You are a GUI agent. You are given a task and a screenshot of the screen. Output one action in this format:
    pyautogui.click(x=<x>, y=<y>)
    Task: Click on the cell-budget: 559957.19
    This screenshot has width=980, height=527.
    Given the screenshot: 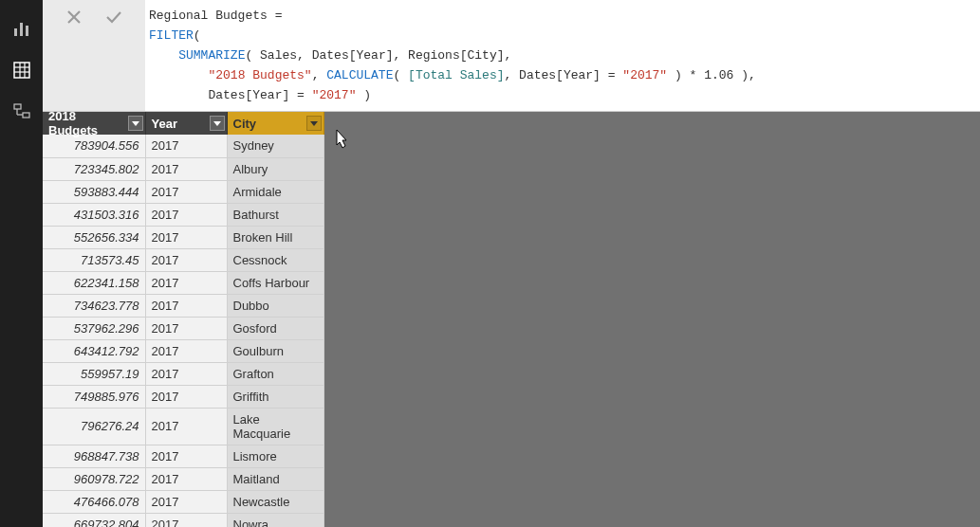 What is the action you would take?
    pyautogui.click(x=94, y=373)
    